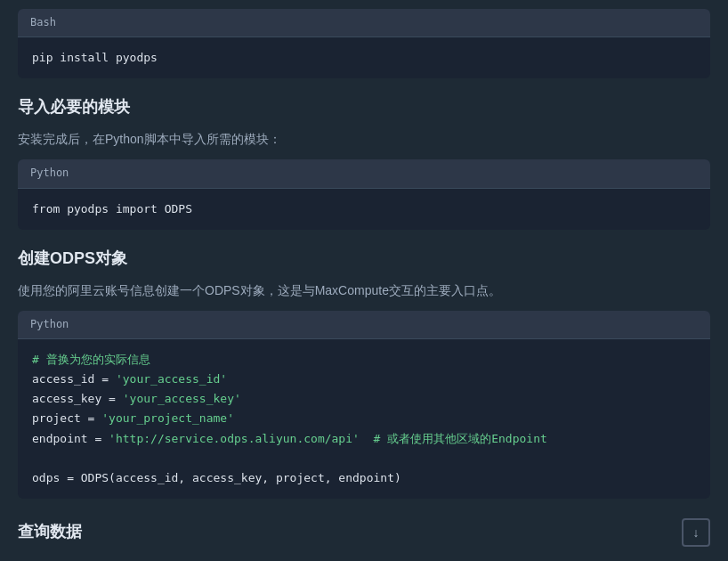  I want to click on access-id-line: access_id = 'your_access_id', so click(130, 379).